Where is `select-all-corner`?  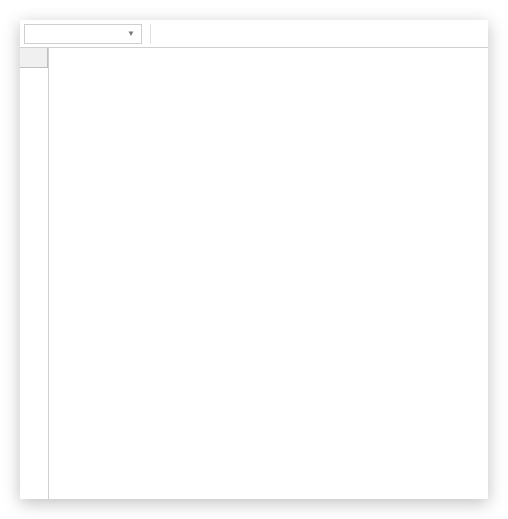 select-all-corner is located at coordinates (34, 58).